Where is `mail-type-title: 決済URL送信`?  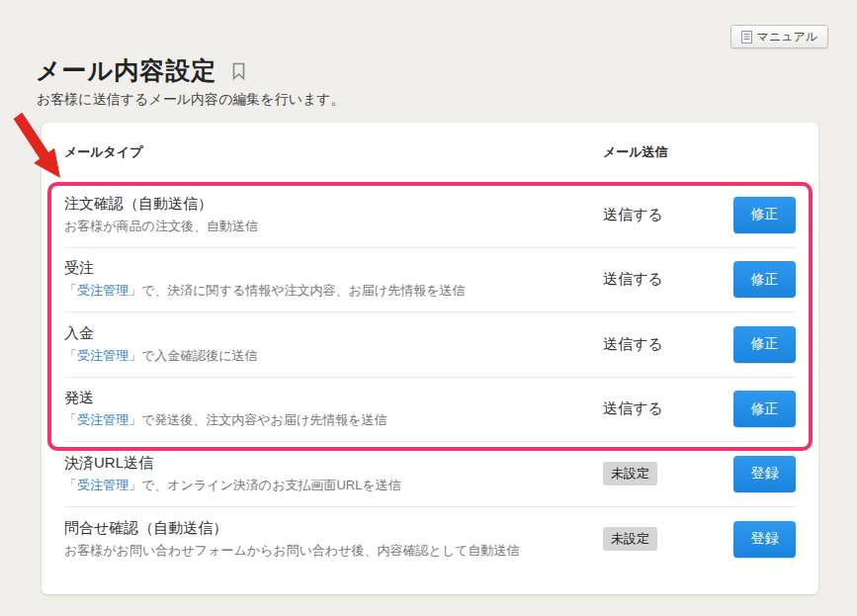 mail-type-title: 決済URL送信 is located at coordinates (334, 463).